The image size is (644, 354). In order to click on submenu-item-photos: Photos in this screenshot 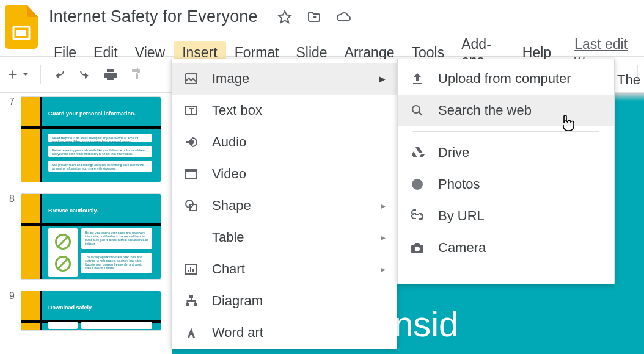, I will do `click(506, 184)`.